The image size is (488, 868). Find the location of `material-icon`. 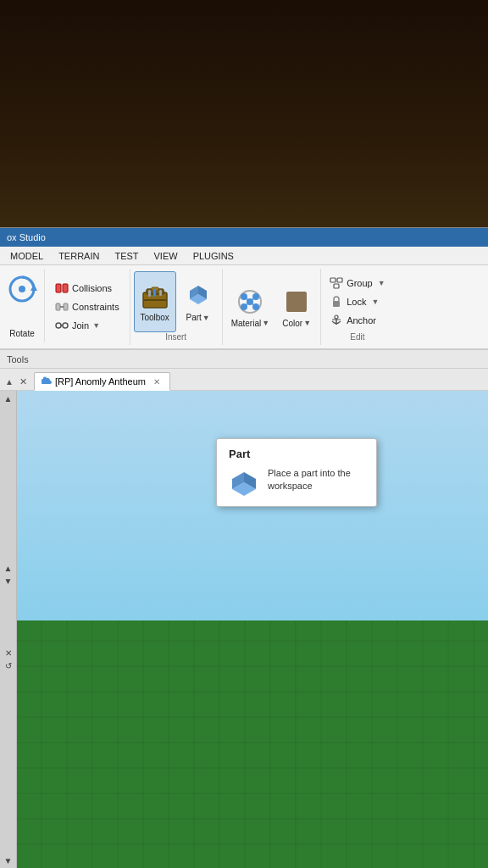

material-icon is located at coordinates (250, 302).